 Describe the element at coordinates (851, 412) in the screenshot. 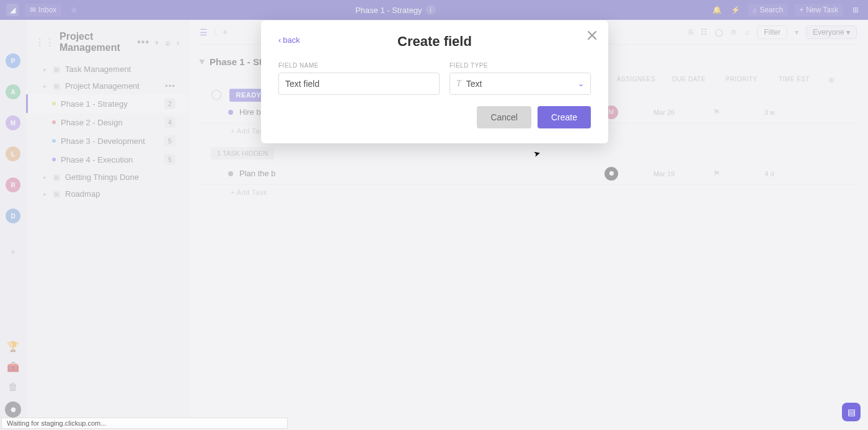

I see `help-fab: ▤` at that location.